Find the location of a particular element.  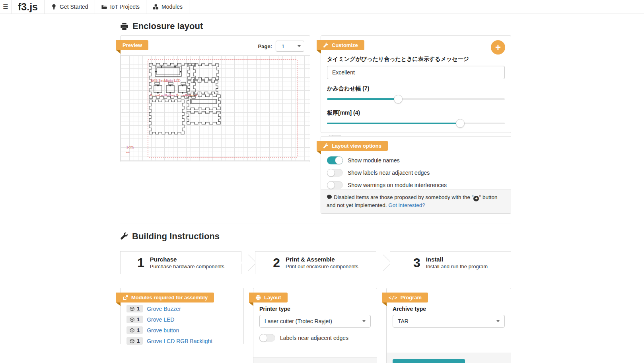

preview-ribbon: Preview is located at coordinates (132, 45).